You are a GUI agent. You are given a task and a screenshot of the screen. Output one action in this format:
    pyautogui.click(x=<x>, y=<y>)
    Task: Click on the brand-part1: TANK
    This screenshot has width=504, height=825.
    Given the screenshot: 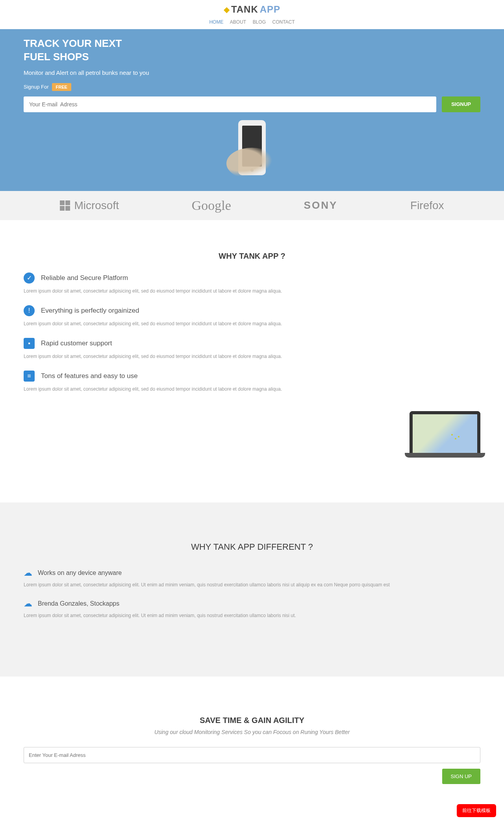 What is the action you would take?
    pyautogui.click(x=245, y=9)
    